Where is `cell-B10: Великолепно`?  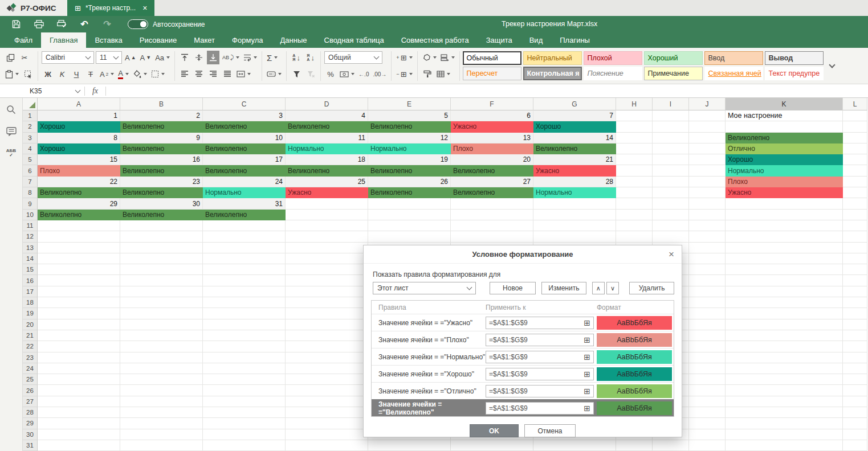
cell-B10: Великолепно is located at coordinates (162, 215).